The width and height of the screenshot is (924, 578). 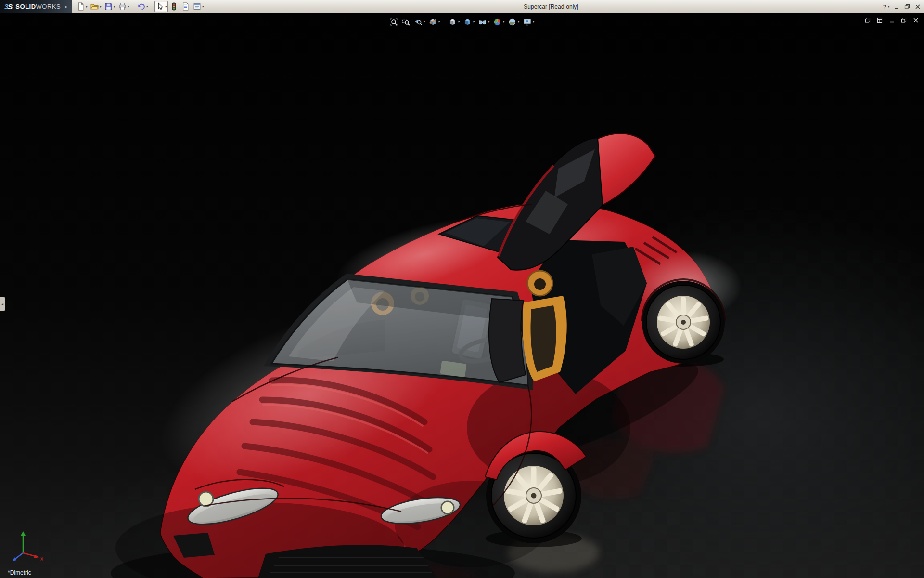 What do you see at coordinates (462, 22) in the screenshot?
I see `headsup-toolbar: ▾ ▾ ▾ ▾ ▾ ▾ ▾ ▾` at bounding box center [462, 22].